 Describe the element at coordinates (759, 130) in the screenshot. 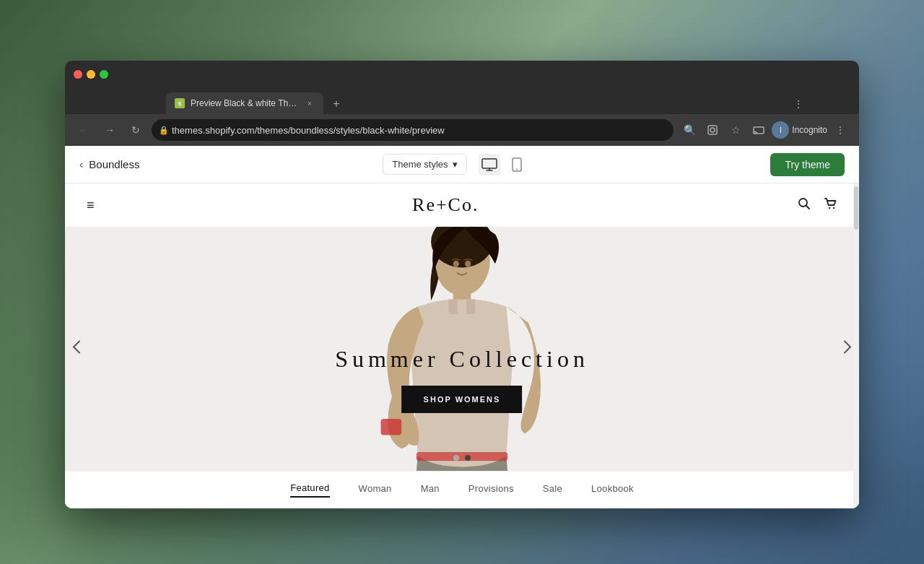

I see `cast-icon` at that location.